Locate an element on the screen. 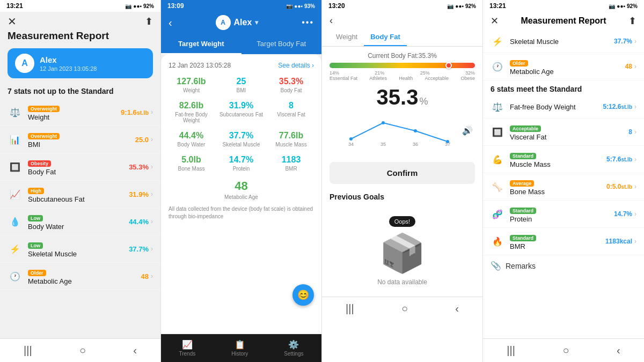 This screenshot has width=644, height=362. p2-lbl-bodywater: Body Water is located at coordinates (191, 145).